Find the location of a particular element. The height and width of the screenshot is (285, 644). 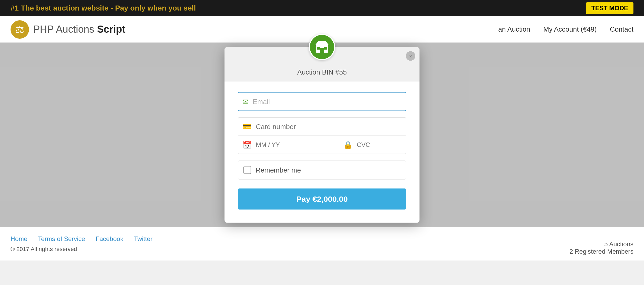

lock-icon: 🔒 is located at coordinates (348, 145).